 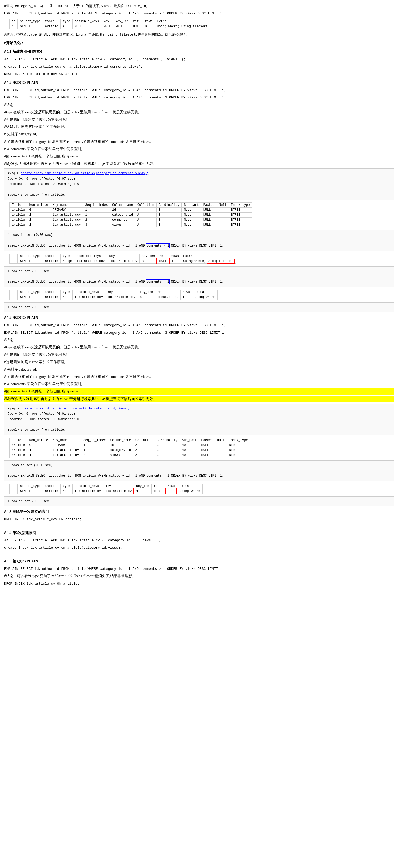 What do you see at coordinates (199, 489) in the screenshot?
I see `explain-table-cv-ref: id select_type table type possible_keys …` at bounding box center [199, 489].